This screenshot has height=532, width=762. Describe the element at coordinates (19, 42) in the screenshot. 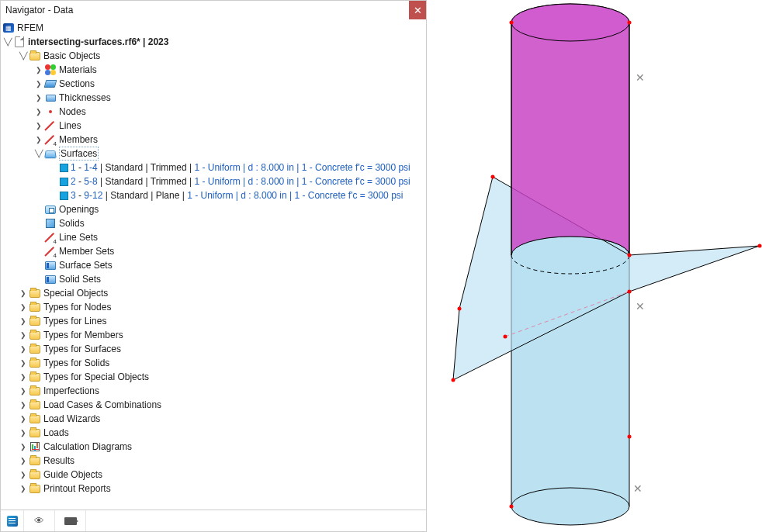

I see `file-icon` at that location.